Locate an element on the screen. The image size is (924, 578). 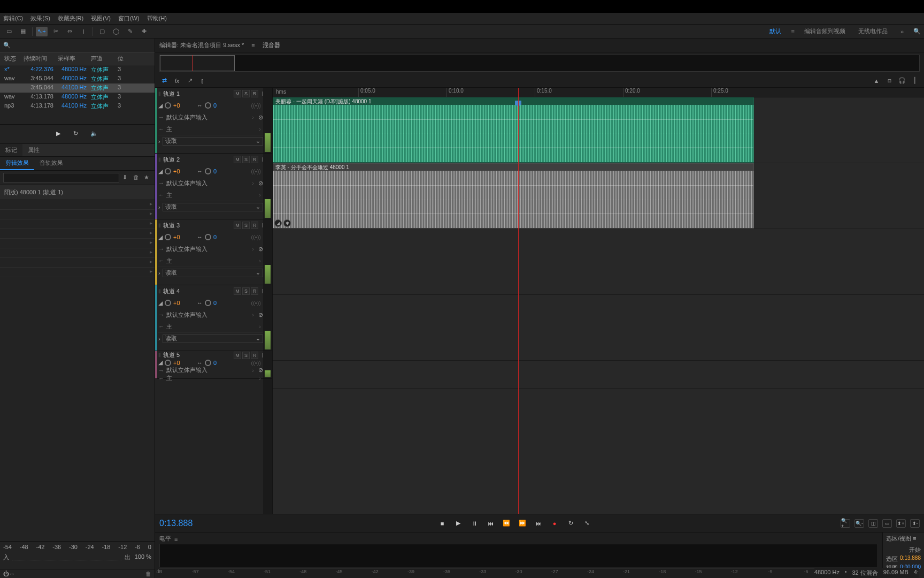
sel-value: 0:13.888 is located at coordinates (910, 559).